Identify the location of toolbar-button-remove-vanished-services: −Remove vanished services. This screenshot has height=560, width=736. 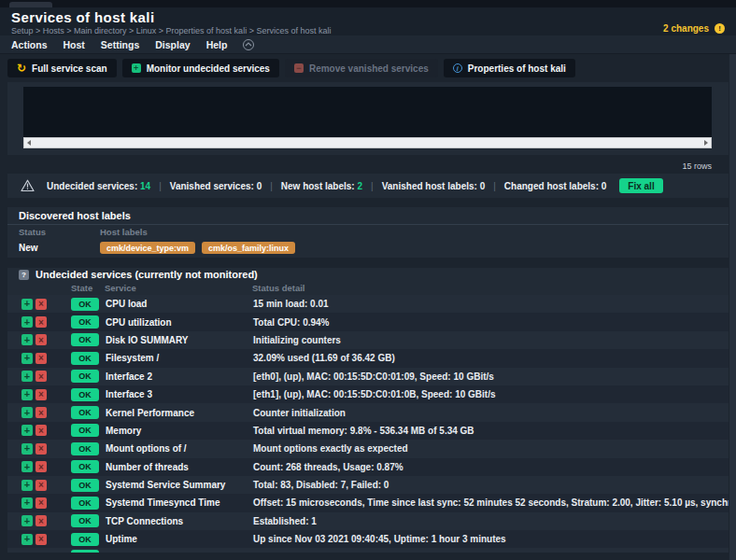
(361, 68).